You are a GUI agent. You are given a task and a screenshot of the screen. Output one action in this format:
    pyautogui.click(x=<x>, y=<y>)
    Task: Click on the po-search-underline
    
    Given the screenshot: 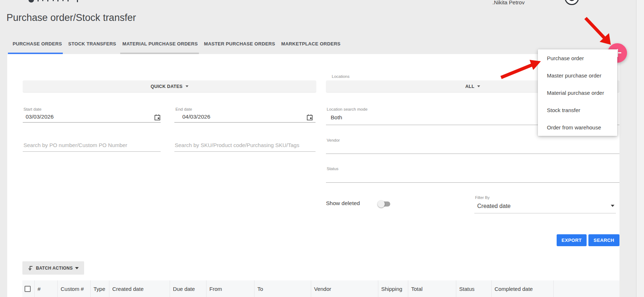 What is the action you would take?
    pyautogui.click(x=92, y=151)
    